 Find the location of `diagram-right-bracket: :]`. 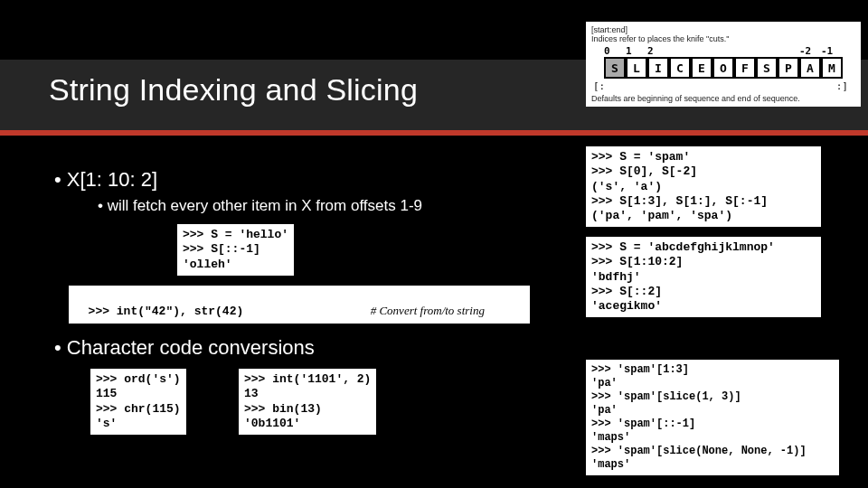

diagram-right-bracket: :] is located at coordinates (843, 87).